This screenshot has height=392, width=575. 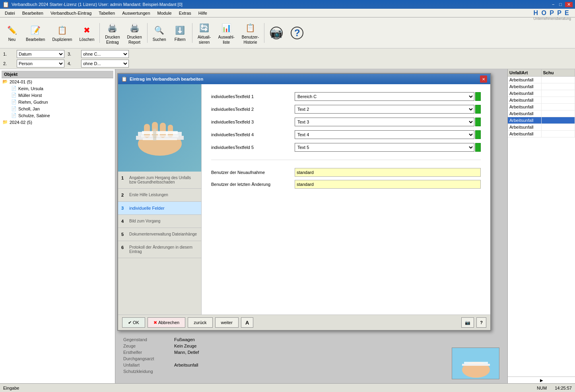 What do you see at coordinates (124, 178) in the screenshot?
I see `nav-num-1: 1` at bounding box center [124, 178].